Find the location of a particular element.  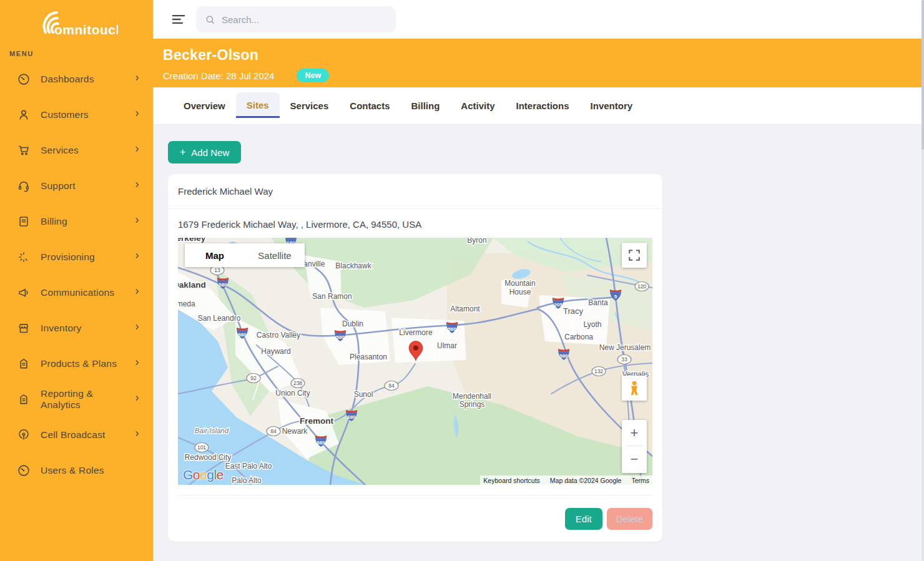

map-town-label: Blackhawk is located at coordinates (353, 266).